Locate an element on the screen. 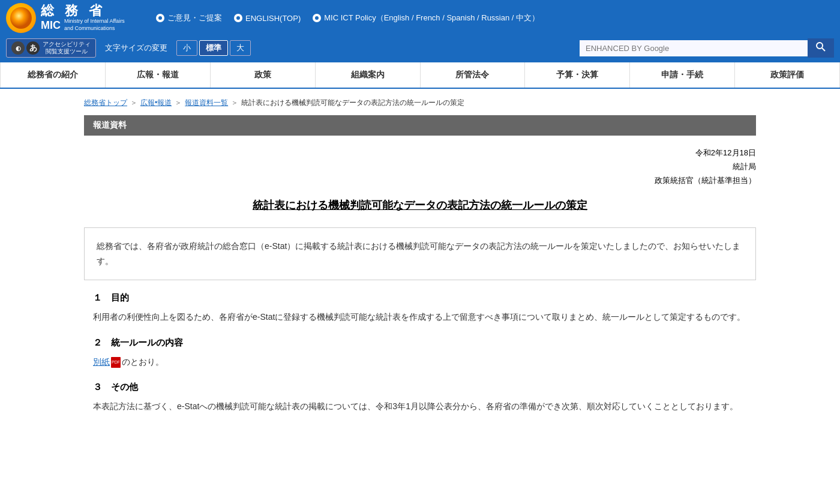 The height and width of the screenshot is (504, 840). breadcrumb-sep-1: ＞ is located at coordinates (134, 103).